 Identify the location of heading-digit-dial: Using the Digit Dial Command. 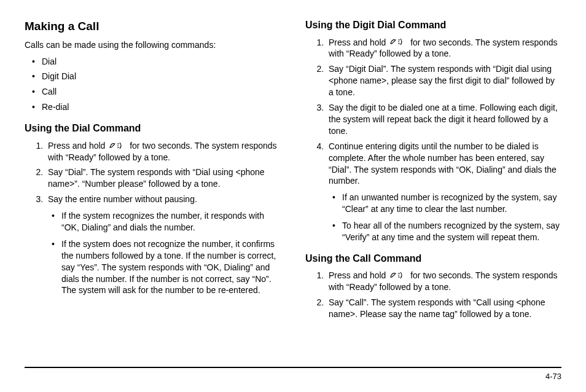
(434, 25).